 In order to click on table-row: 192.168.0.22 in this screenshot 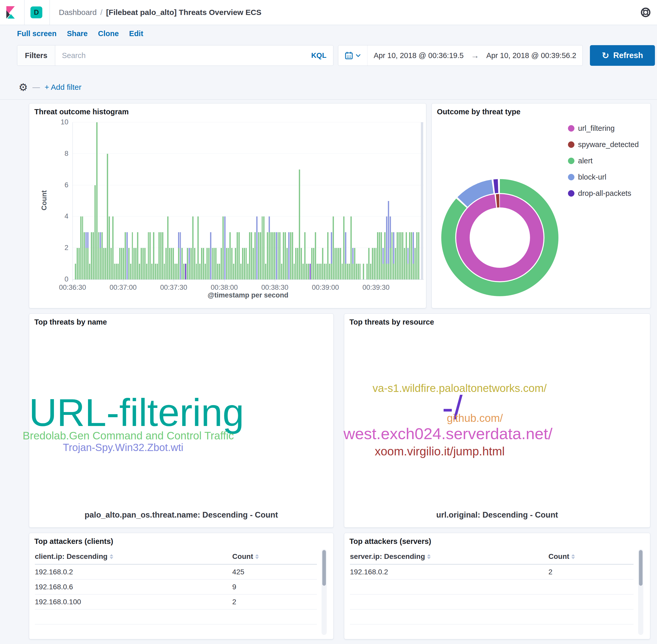, I will do `click(492, 572)`.